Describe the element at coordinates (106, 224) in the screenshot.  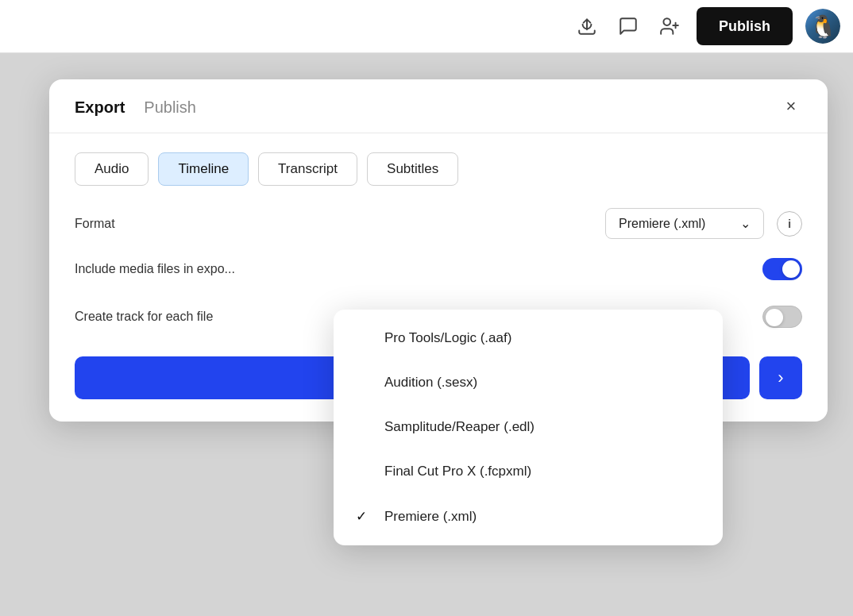
I see `format-label: Format` at that location.